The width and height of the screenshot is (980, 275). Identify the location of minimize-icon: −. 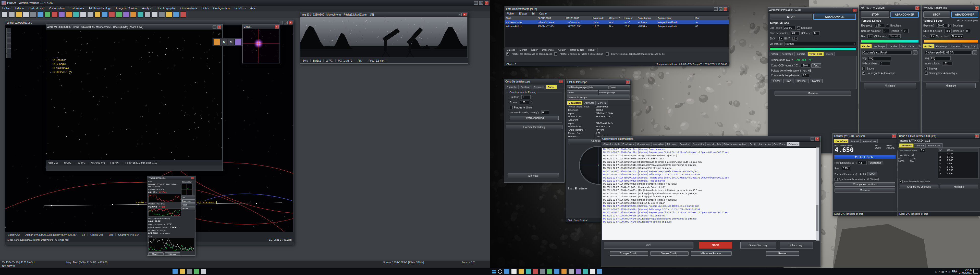
(215, 27).